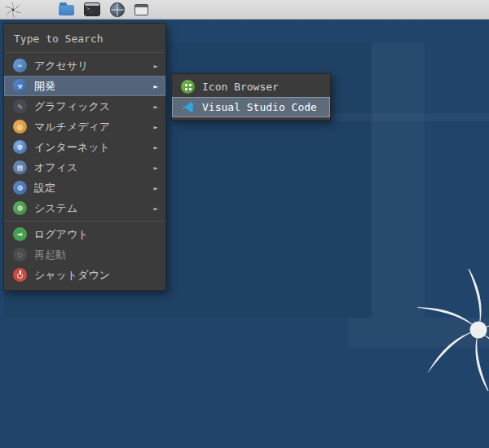 The width and height of the screenshot is (489, 448). Describe the element at coordinates (96, 275) in the screenshot. I see `menu-item-label: シャットダウン` at that location.